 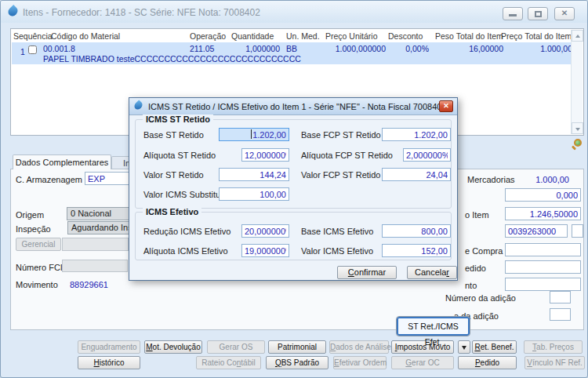 What do you see at coordinates (536, 36) in the screenshot?
I see `col-preco-total: Preço Total do Item` at bounding box center [536, 36].